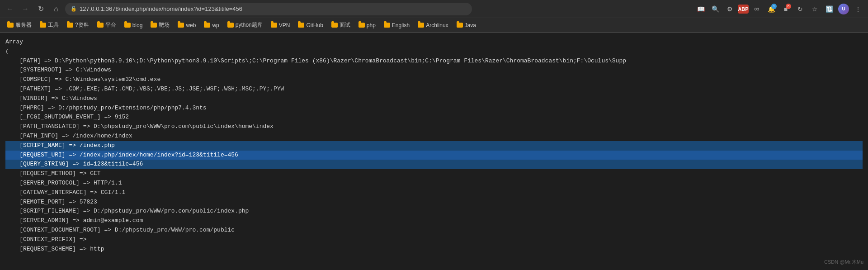 This screenshot has width=868, height=270. What do you see at coordinates (397, 25) in the screenshot?
I see `bookmark-english: English` at bounding box center [397, 25].